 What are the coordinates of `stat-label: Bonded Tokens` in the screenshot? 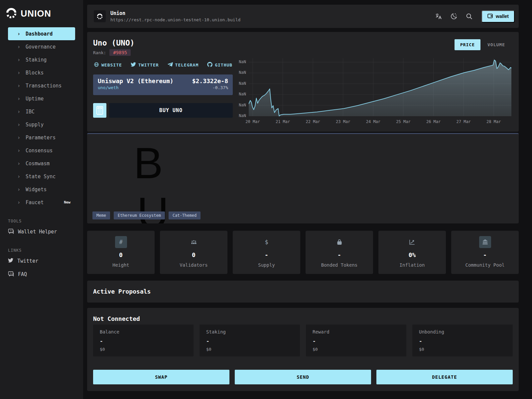 It's located at (339, 265).